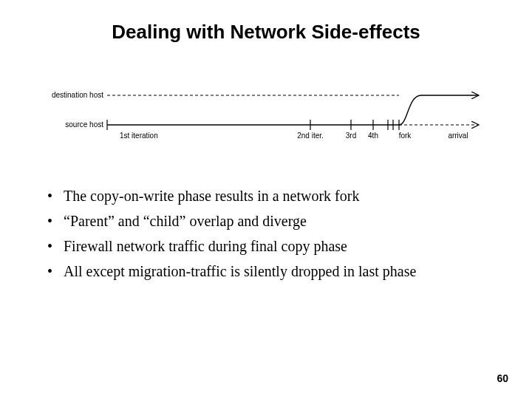 This screenshot has width=532, height=399. What do you see at coordinates (373, 136) in the screenshot?
I see `tick-label-iter4: 4th` at bounding box center [373, 136].